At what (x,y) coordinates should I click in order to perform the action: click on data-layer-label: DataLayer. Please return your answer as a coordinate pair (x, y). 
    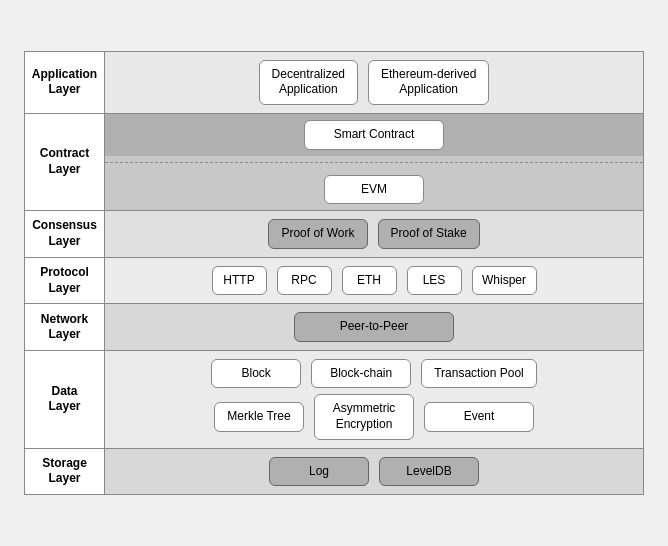
    Looking at the image, I should click on (65, 400).